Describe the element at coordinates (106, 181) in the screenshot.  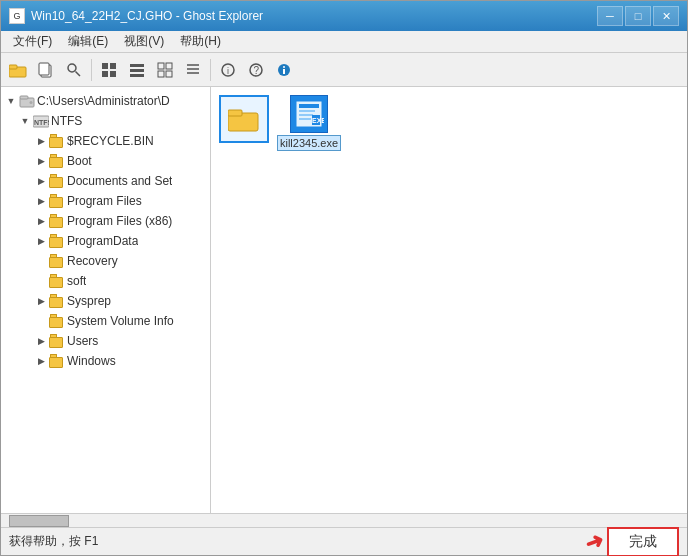
I see `tree-node-documents: ▶ Documents and Set` at that location.